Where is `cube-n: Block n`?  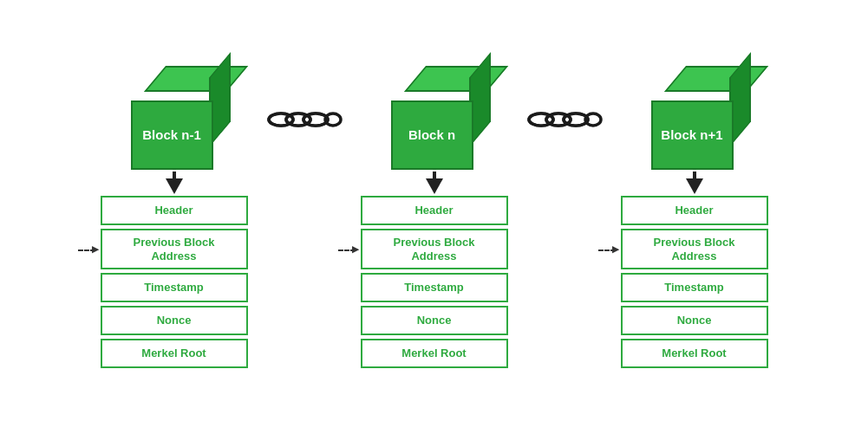
cube-n: Block n is located at coordinates (434, 118).